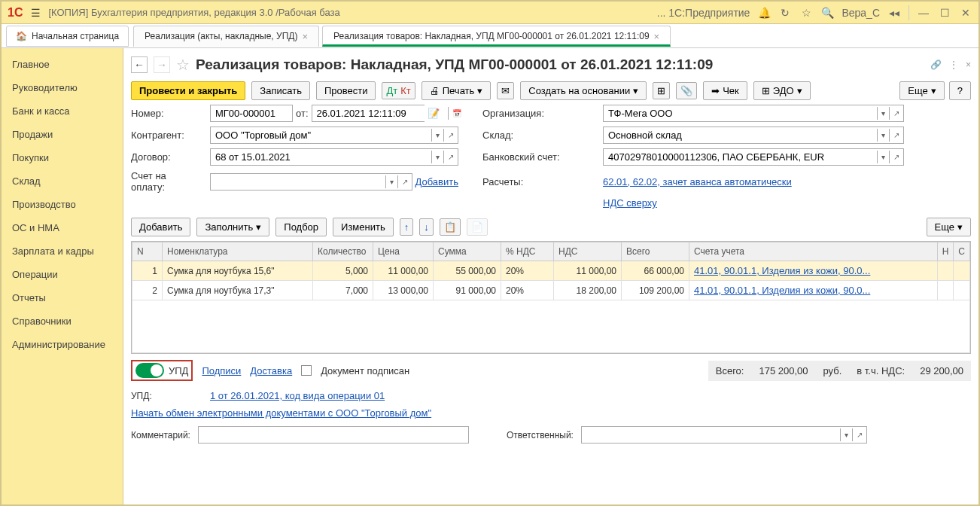 Image resolution: width=980 pixels, height=506 pixels. I want to click on attach-button: 📎, so click(686, 90).